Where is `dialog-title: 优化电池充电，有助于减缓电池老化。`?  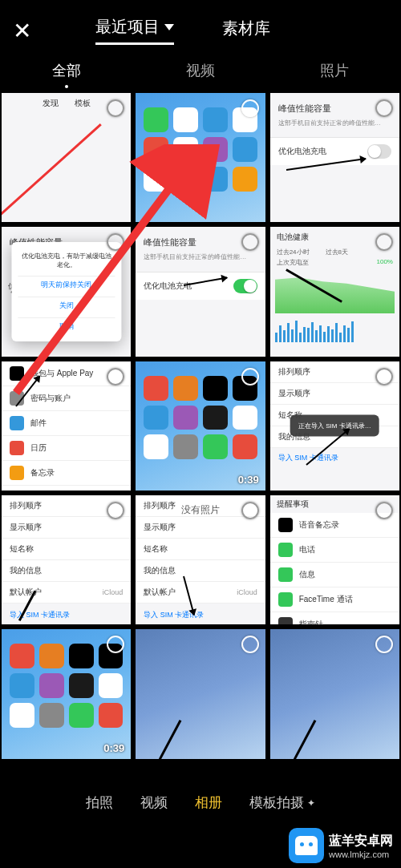 dialog-title: 优化电池充电，有助于减缓电池老化。 is located at coordinates (66, 260).